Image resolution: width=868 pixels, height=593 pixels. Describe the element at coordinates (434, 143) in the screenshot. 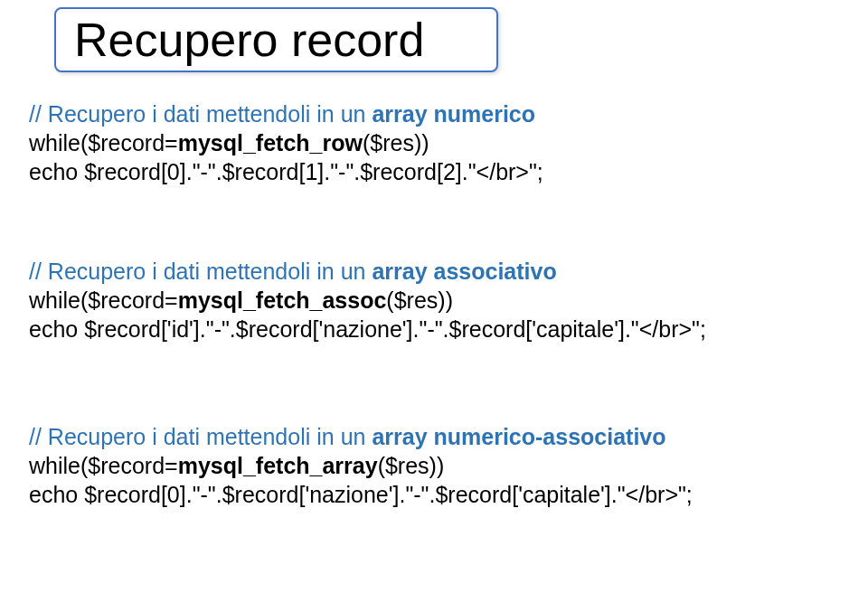

I see `code-block-1: // Recupero i dati mettendoli in un arra…` at that location.